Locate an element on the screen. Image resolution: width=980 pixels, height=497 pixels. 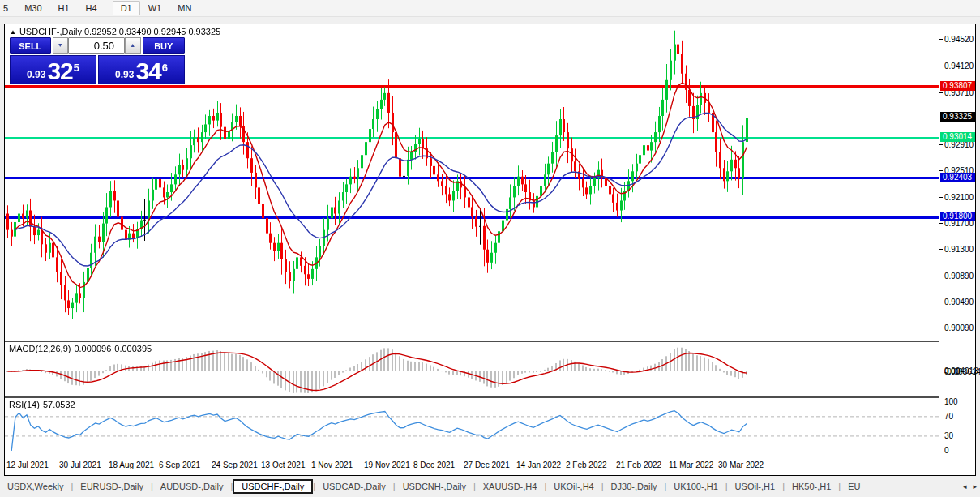
price-axis: 0.945200.941200.937100.929100.925100.921… is located at coordinates (956, 240).